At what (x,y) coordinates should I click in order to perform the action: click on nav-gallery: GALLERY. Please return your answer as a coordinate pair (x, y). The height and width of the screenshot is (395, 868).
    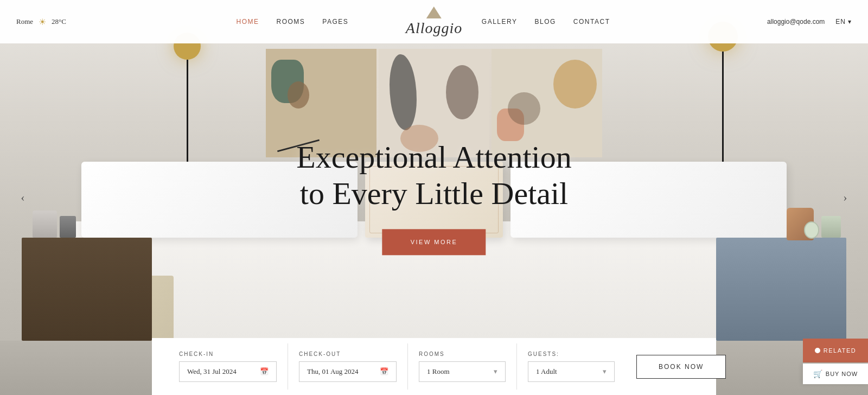
    Looking at the image, I should click on (500, 22).